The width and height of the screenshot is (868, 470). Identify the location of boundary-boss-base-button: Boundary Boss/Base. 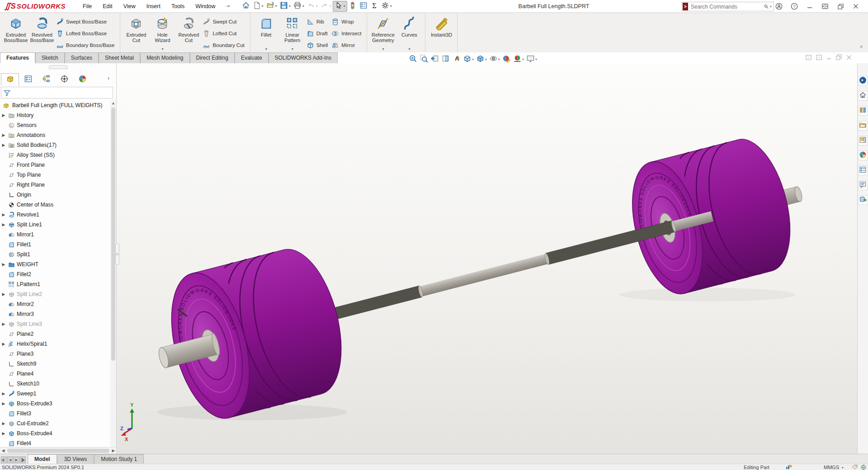
(86, 45).